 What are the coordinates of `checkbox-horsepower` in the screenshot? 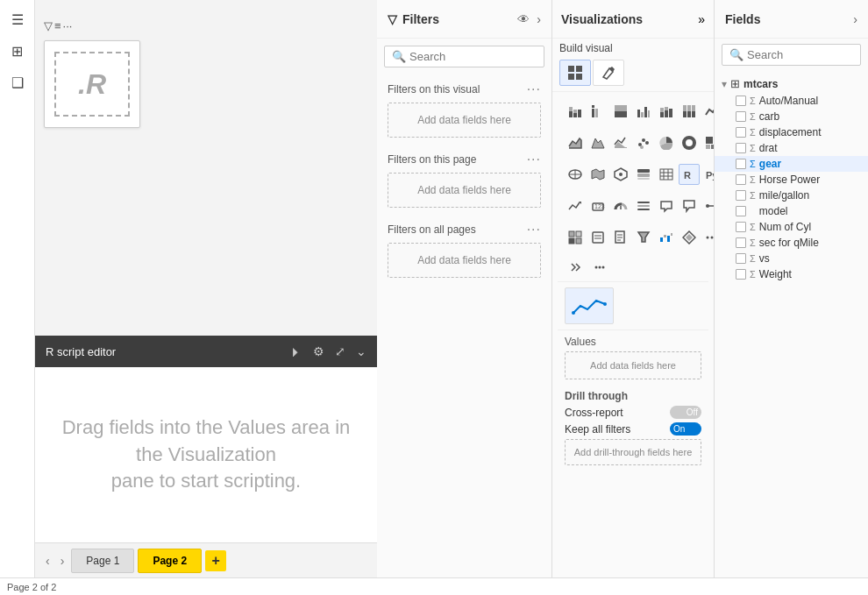 It's located at (741, 180).